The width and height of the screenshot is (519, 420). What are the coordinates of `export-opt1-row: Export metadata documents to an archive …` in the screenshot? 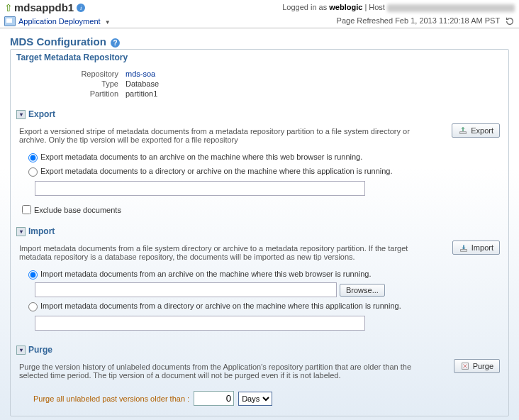 It's located at (262, 157).